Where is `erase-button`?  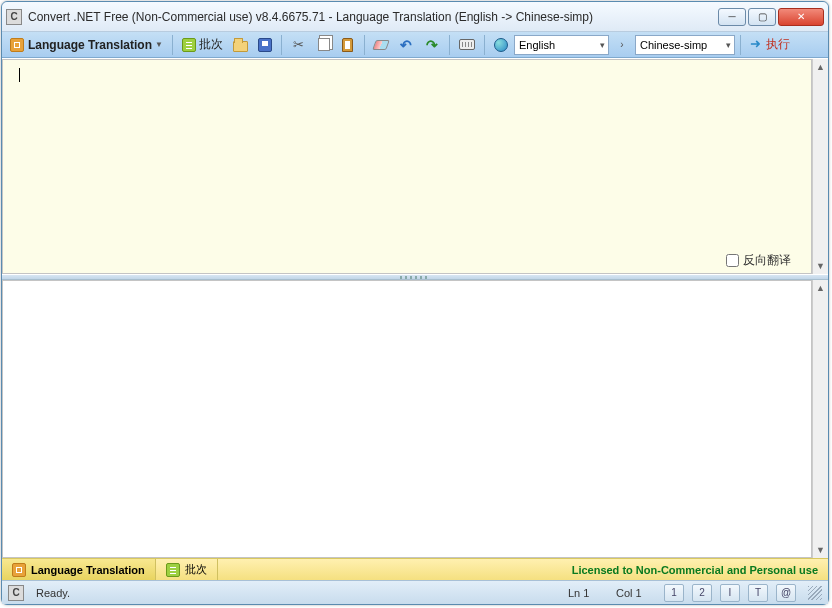 erase-button is located at coordinates (381, 45).